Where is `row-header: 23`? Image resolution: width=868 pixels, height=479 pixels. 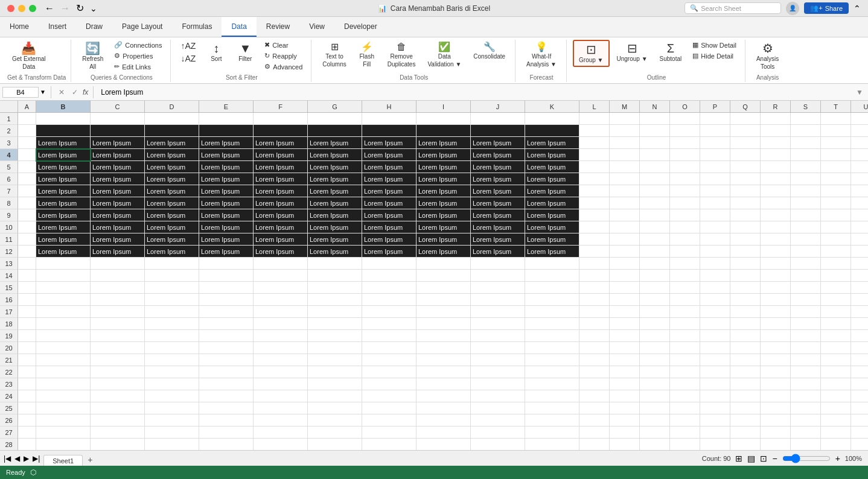
row-header: 23 is located at coordinates (9, 384).